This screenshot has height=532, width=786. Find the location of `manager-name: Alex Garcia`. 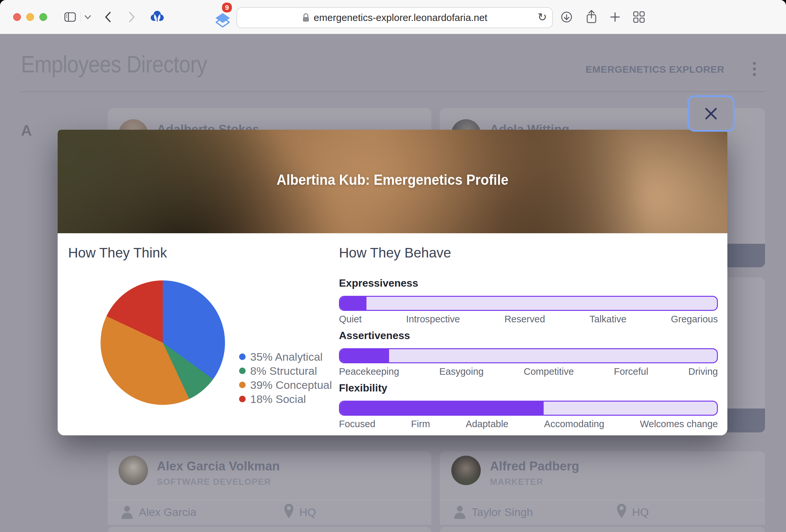

manager-name: Alex Garcia is located at coordinates (168, 512).